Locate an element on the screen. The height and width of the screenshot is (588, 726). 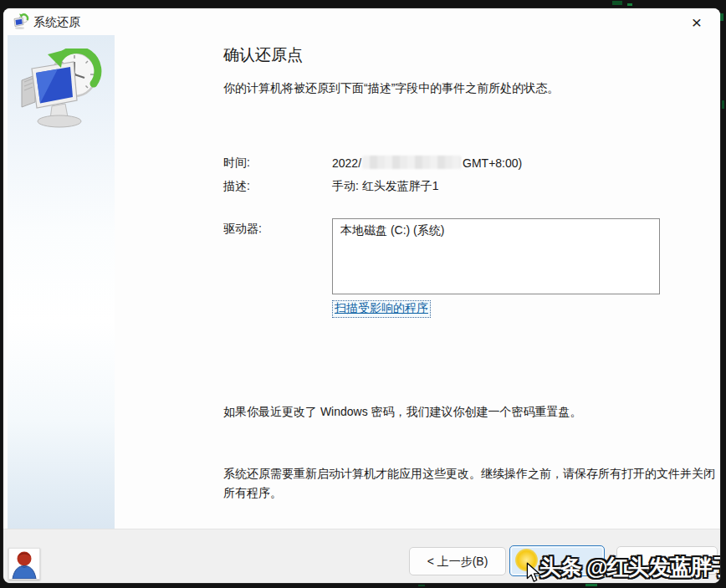
close-icon: × is located at coordinates (697, 23).